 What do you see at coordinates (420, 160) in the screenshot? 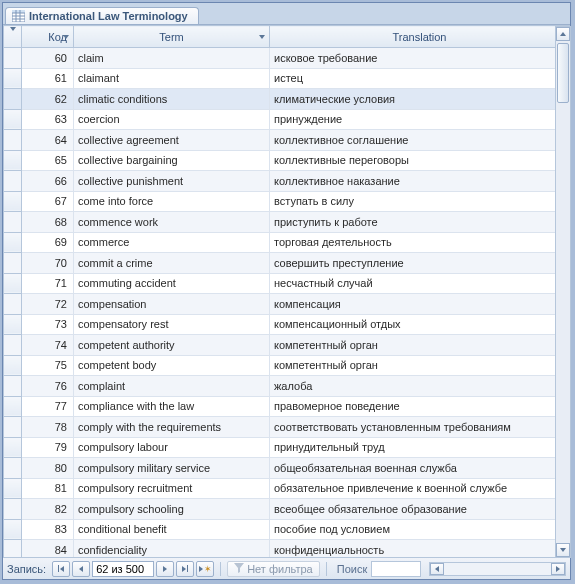
I see `cell-translation: коллективные переговоры` at bounding box center [420, 160].